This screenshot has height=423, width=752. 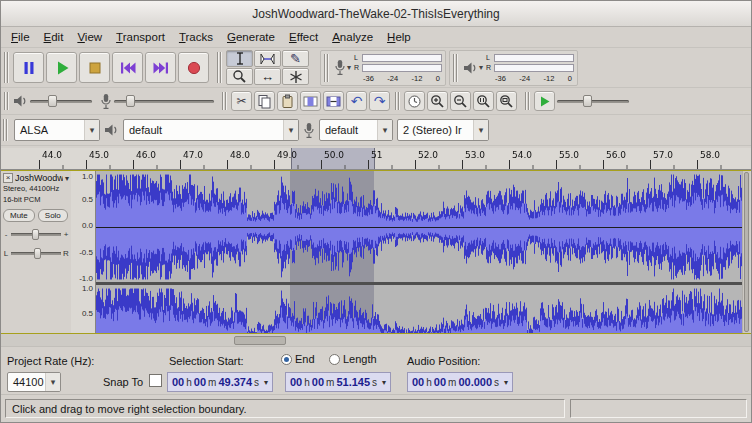 What do you see at coordinates (196, 37) in the screenshot?
I see `menu-tracks: Tracks` at bounding box center [196, 37].